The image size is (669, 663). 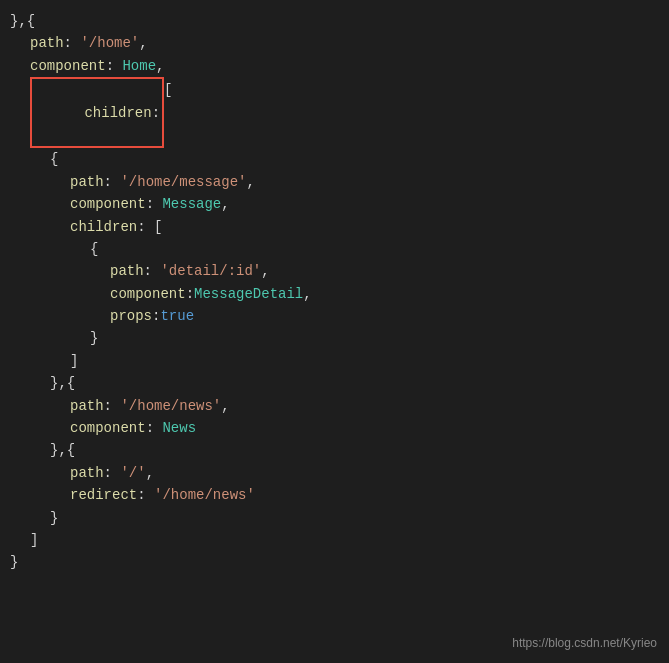 What do you see at coordinates (110, 43) in the screenshot?
I see `code-text: '/home'` at bounding box center [110, 43].